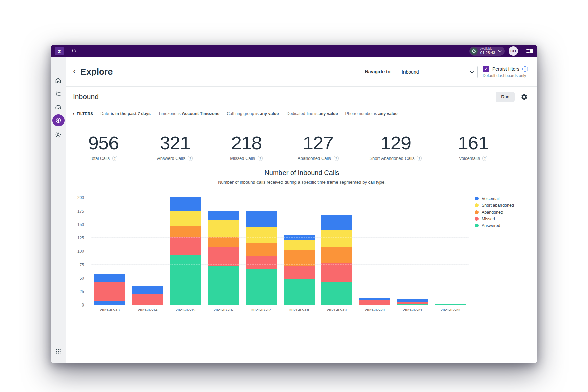 This screenshot has height=392, width=588. Describe the element at coordinates (126, 114) in the screenshot. I see `filter-chip: Date is in the past 7 days` at that location.